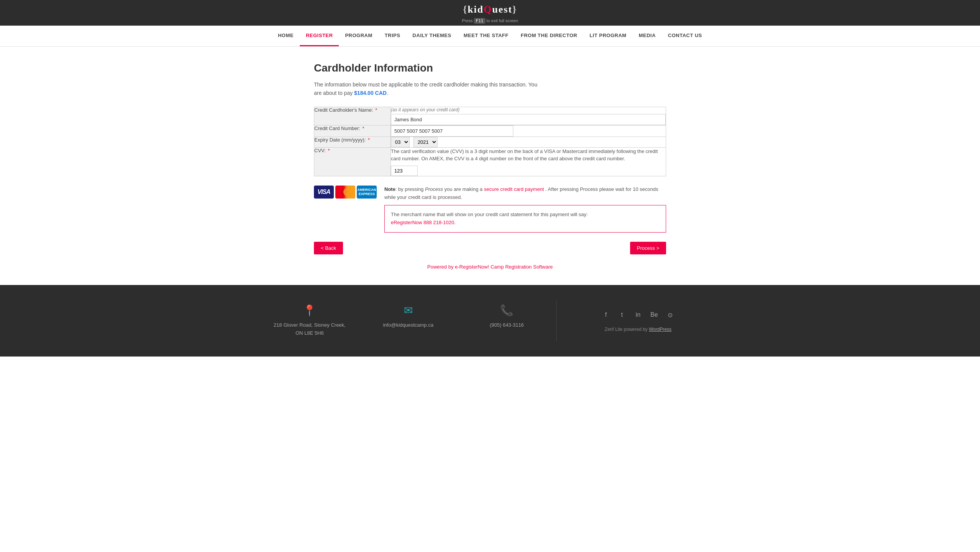  What do you see at coordinates (490, 161) in the screenshot?
I see `cvv-row: CVV: * The card verification value (CVV)…` at bounding box center [490, 161].